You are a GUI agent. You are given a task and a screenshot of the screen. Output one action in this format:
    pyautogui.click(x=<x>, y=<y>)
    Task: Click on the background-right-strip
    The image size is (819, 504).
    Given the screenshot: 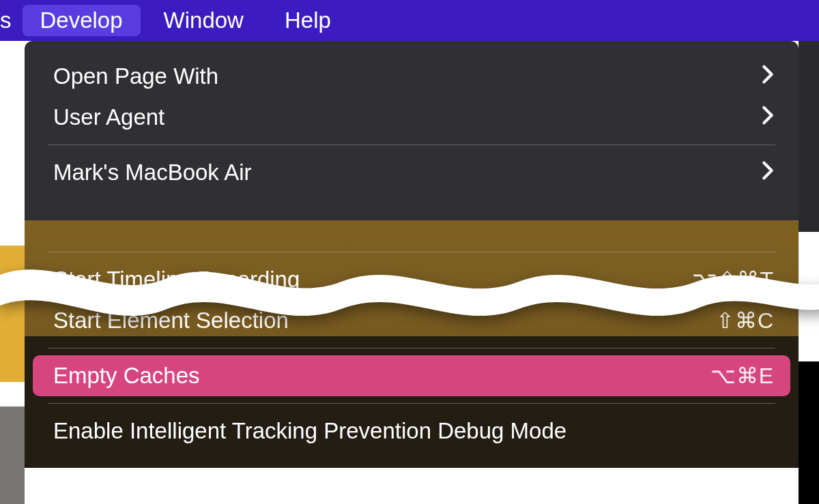 What is the action you would take?
    pyautogui.click(x=809, y=136)
    